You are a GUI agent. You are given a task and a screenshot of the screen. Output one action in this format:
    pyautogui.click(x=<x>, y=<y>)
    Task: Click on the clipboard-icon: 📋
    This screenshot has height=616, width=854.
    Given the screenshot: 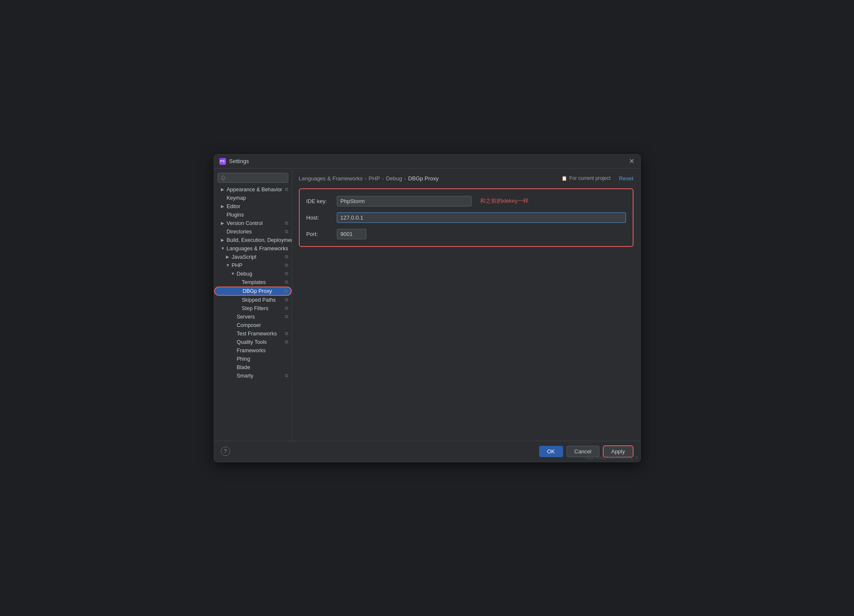 What is the action you would take?
    pyautogui.click(x=564, y=179)
    